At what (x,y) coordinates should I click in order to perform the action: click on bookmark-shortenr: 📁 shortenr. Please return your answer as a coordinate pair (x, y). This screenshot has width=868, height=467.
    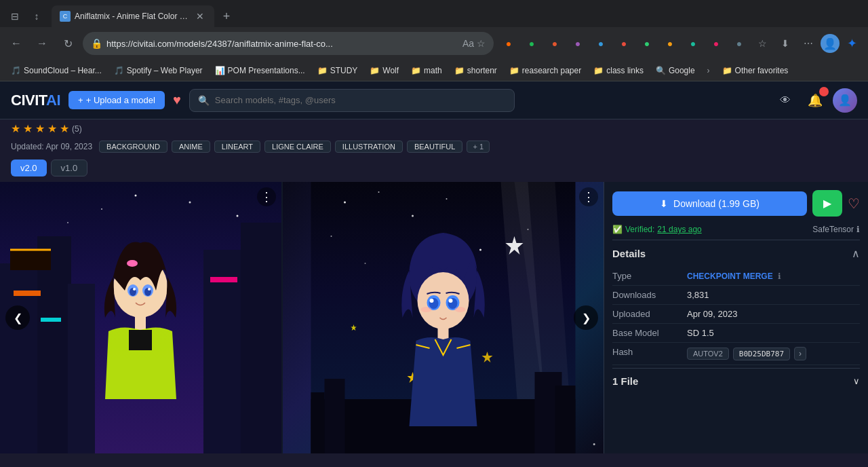
    Looking at the image, I should click on (476, 71).